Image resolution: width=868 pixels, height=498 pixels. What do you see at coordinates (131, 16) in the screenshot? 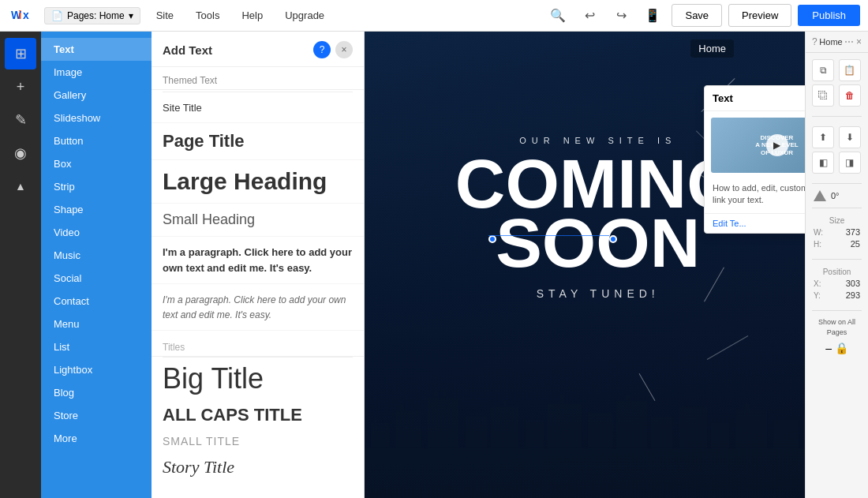
I see `chevron-down-icon: ▾` at bounding box center [131, 16].